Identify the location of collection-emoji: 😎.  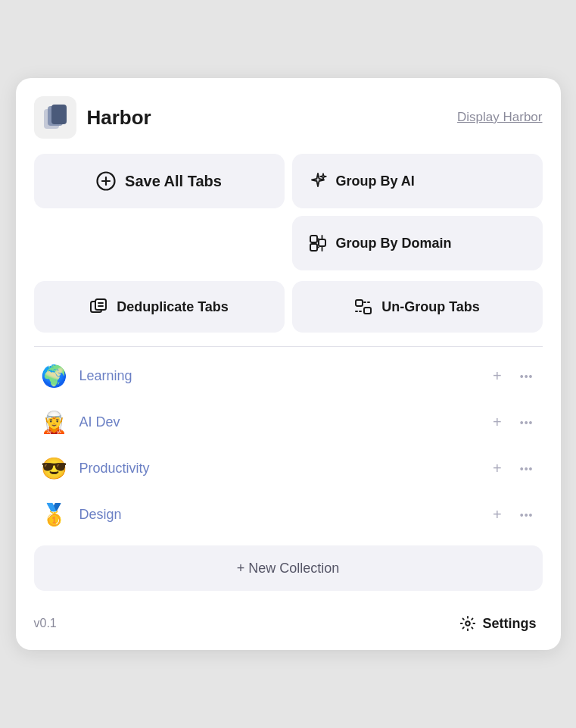
(54, 468).